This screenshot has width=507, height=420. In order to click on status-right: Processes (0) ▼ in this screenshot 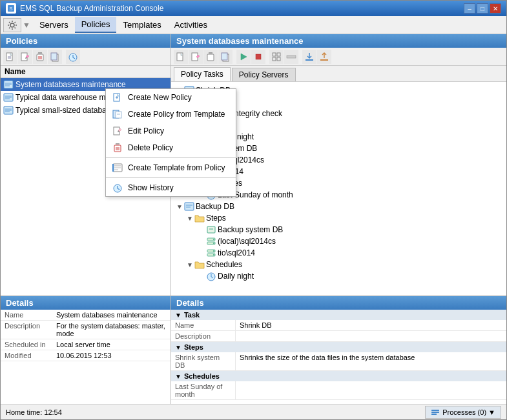, I will do `click(463, 412)`.